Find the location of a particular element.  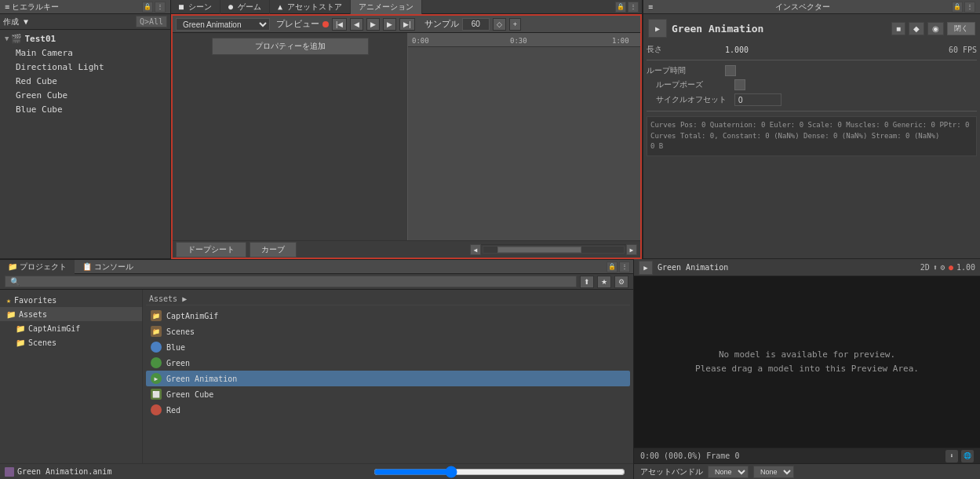

preview-play-btn: ▶ is located at coordinates (646, 268).